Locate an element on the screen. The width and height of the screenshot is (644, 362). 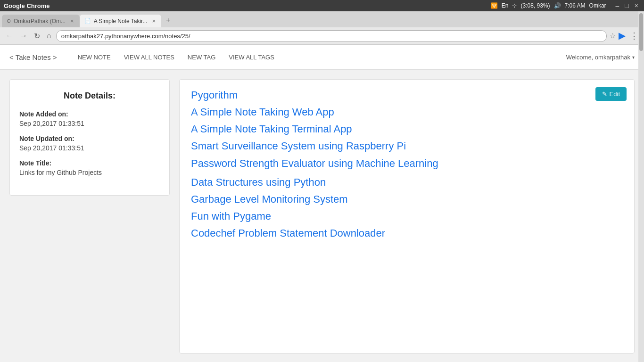
browser-chrome: ⊙ OmkarPathak (Om... × 📄 A Simple Note T… is located at coordinates (322, 28).